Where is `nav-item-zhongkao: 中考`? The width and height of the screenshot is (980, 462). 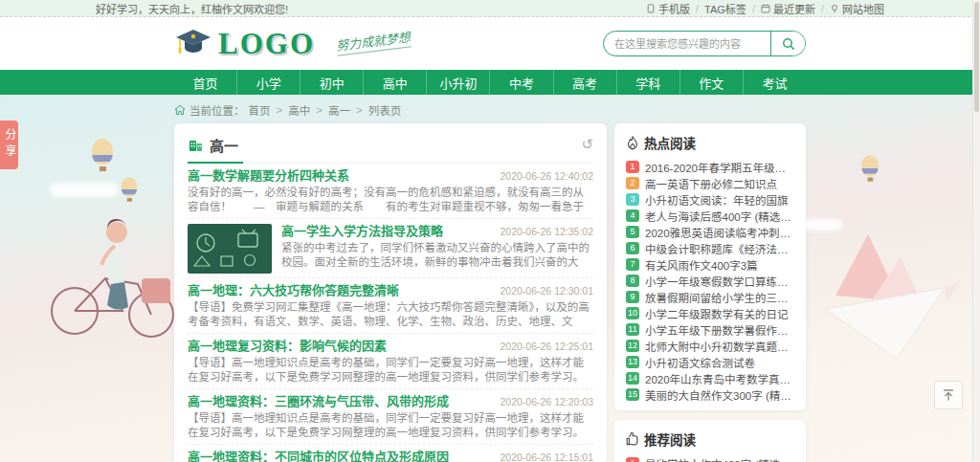 nav-item-zhongkao: 中考 is located at coordinates (521, 82).